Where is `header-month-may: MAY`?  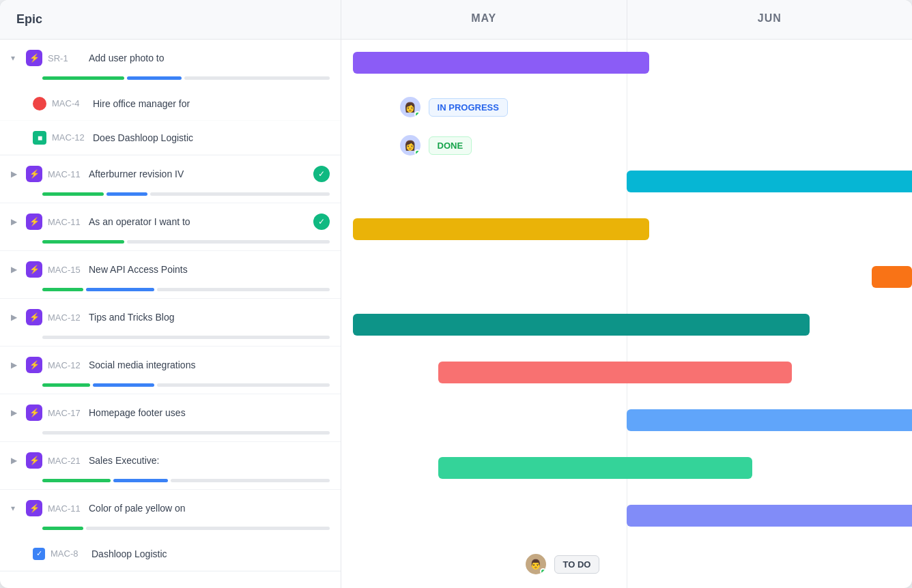
header-month-may: MAY is located at coordinates (485, 19).